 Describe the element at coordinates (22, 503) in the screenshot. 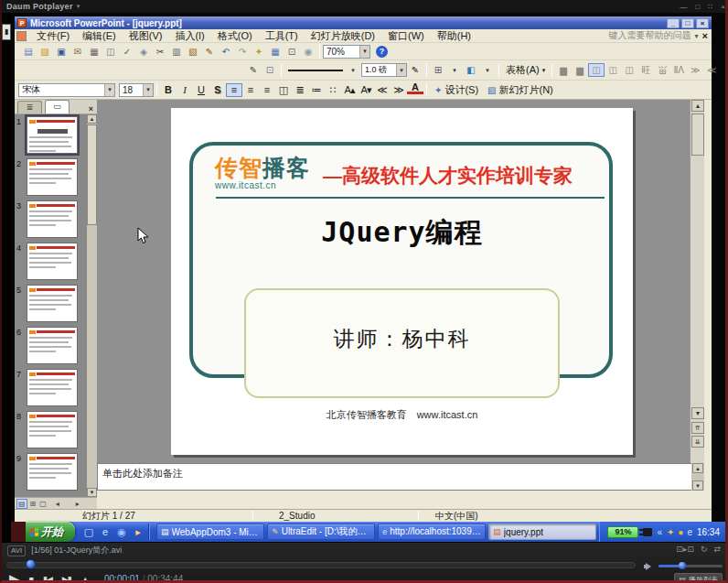

I see `normal-view-button: ▤` at that location.